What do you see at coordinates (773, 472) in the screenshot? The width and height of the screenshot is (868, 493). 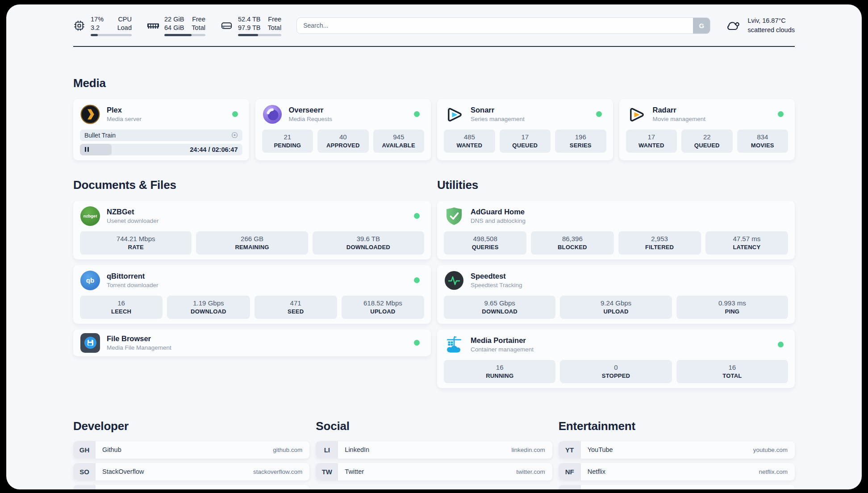 I see `link-url: netflix.com` at bounding box center [773, 472].